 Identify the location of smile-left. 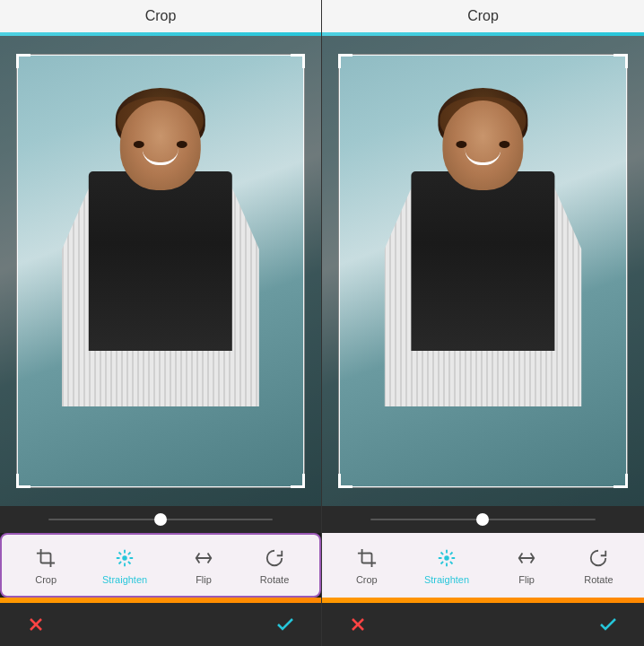
(161, 157).